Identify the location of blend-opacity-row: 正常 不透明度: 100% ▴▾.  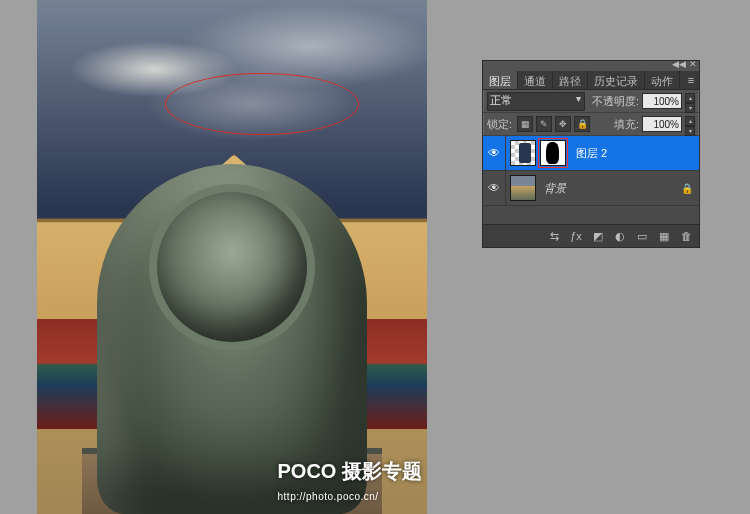
(591, 102).